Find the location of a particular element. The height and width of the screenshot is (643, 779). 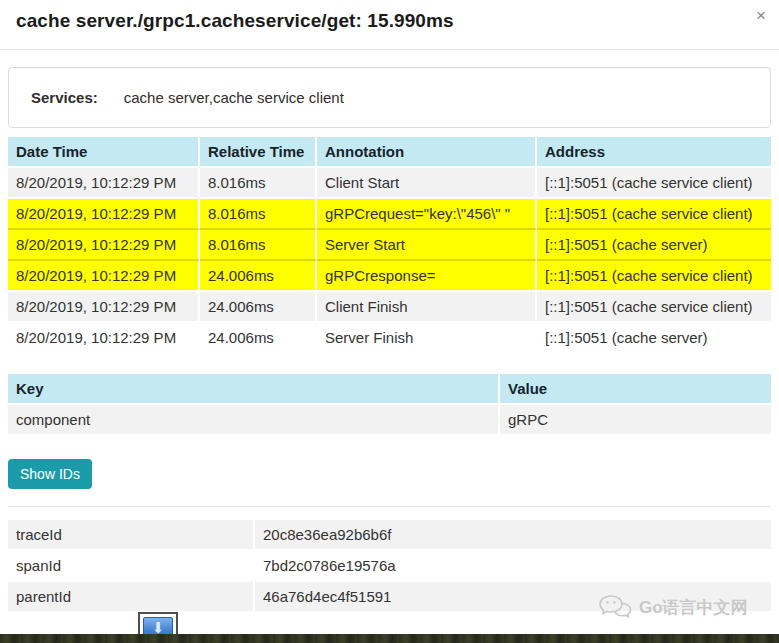

table-row: 8/20/2019, 10:12:29 PM 24.006ms Client F… is located at coordinates (390, 308).